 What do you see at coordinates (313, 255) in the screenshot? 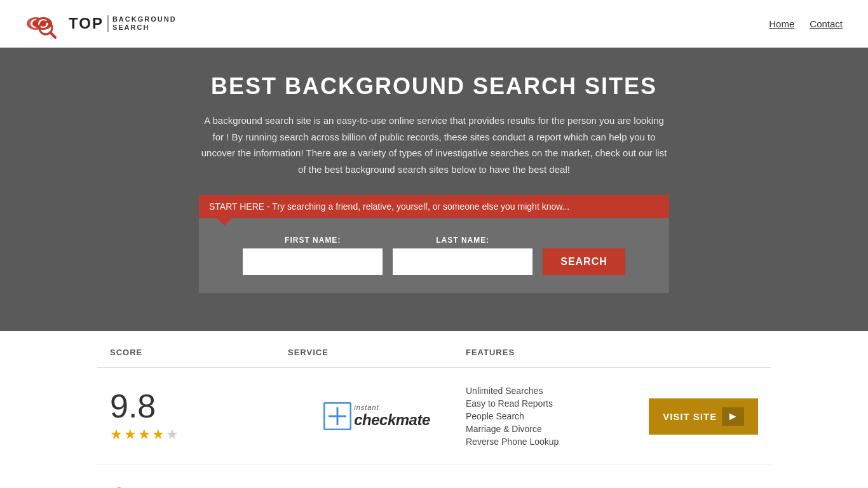
I see `first-name-group: FIRST NAME:` at bounding box center [313, 255].